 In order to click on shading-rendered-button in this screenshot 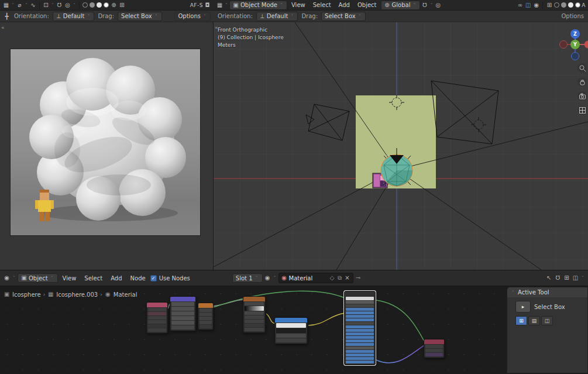, I will do `click(106, 5)`.